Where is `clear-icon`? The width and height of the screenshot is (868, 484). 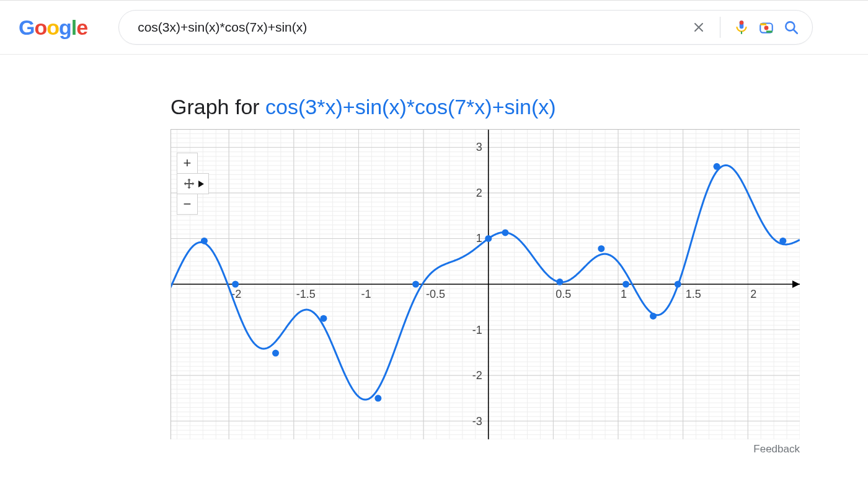
clear-icon is located at coordinates (699, 27).